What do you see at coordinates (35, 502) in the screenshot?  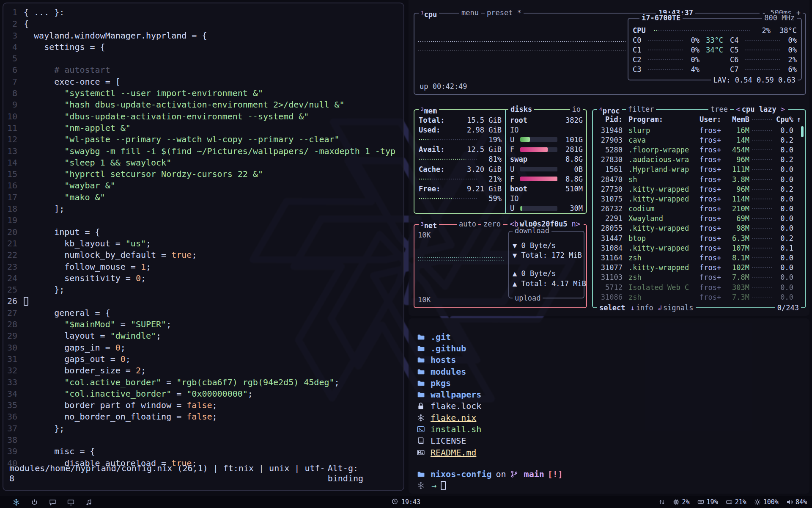 I see `power-icon` at bounding box center [35, 502].